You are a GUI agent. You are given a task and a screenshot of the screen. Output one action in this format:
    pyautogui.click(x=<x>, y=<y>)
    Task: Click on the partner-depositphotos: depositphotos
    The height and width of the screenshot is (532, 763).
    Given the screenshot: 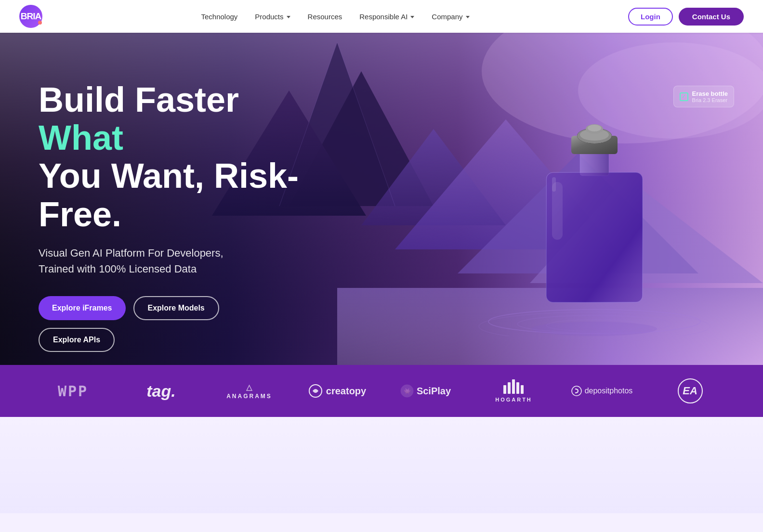 What is the action you would take?
    pyautogui.click(x=602, y=391)
    